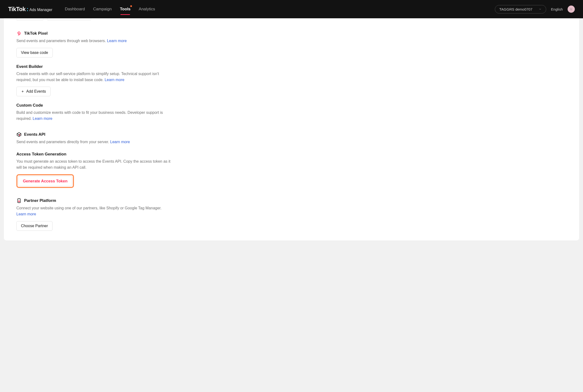  Describe the element at coordinates (89, 208) in the screenshot. I see `desc-text: Connect your website using one of our pa…` at that location.